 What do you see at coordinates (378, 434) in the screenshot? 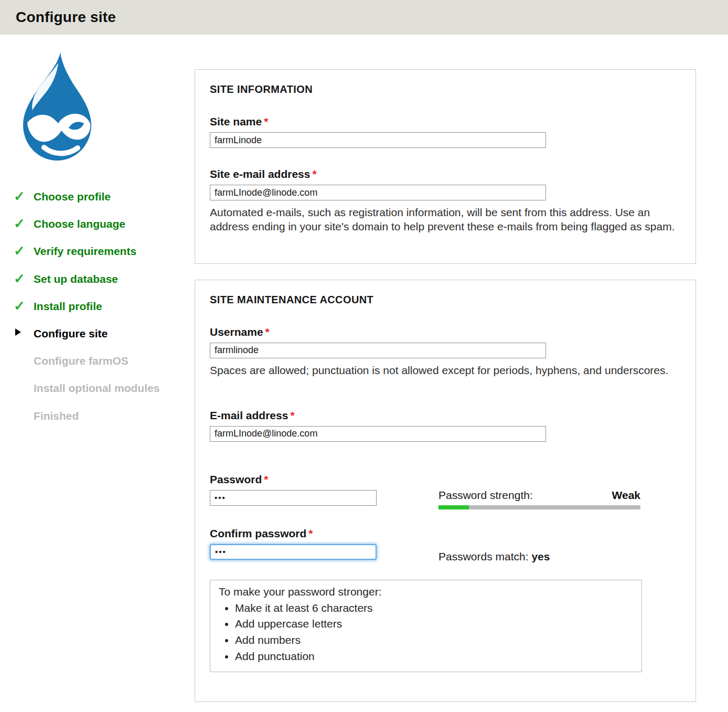
I see `account-email-input` at bounding box center [378, 434].